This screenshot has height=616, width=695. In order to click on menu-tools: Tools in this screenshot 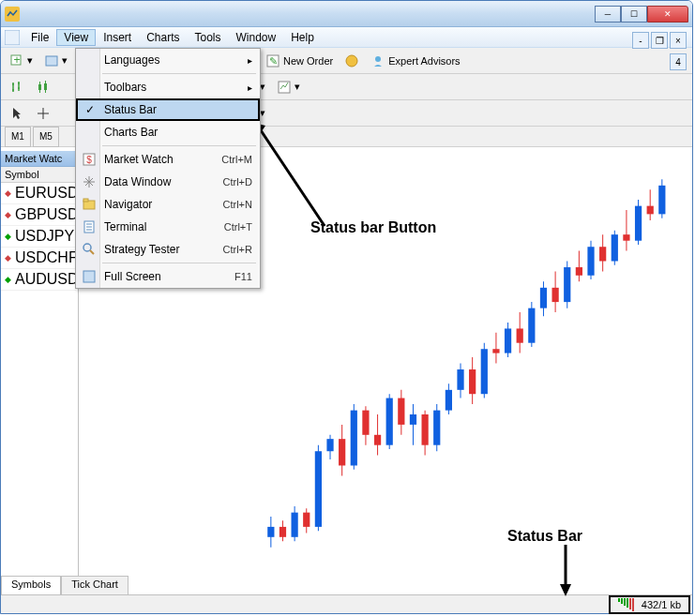, I will do `click(208, 38)`.